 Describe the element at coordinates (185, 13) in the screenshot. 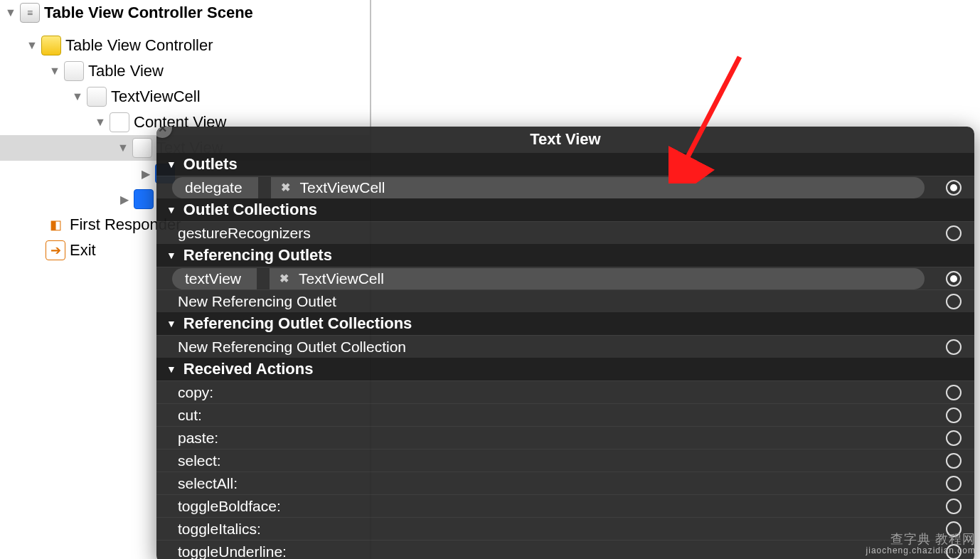

I see `outline-scene-row: ▼ ≡ Table View Controller Scene` at that location.